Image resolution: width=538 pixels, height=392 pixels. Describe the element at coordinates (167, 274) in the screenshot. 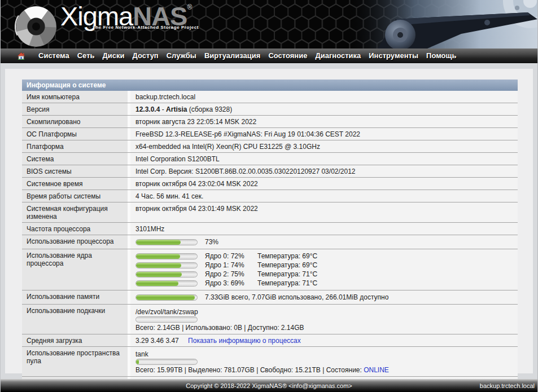

I see `core2-usage-bar` at that location.